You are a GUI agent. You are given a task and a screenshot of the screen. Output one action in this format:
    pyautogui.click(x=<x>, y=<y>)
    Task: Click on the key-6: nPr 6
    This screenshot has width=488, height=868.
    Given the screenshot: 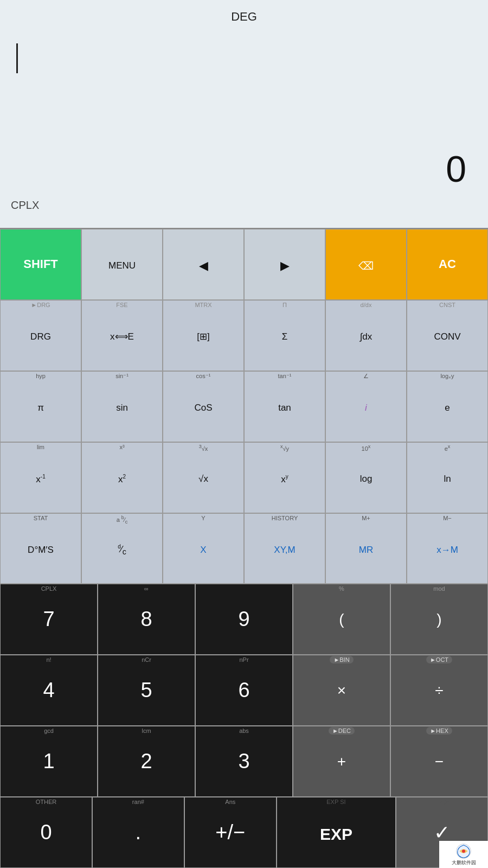 What is the action you would take?
    pyautogui.click(x=244, y=690)
    